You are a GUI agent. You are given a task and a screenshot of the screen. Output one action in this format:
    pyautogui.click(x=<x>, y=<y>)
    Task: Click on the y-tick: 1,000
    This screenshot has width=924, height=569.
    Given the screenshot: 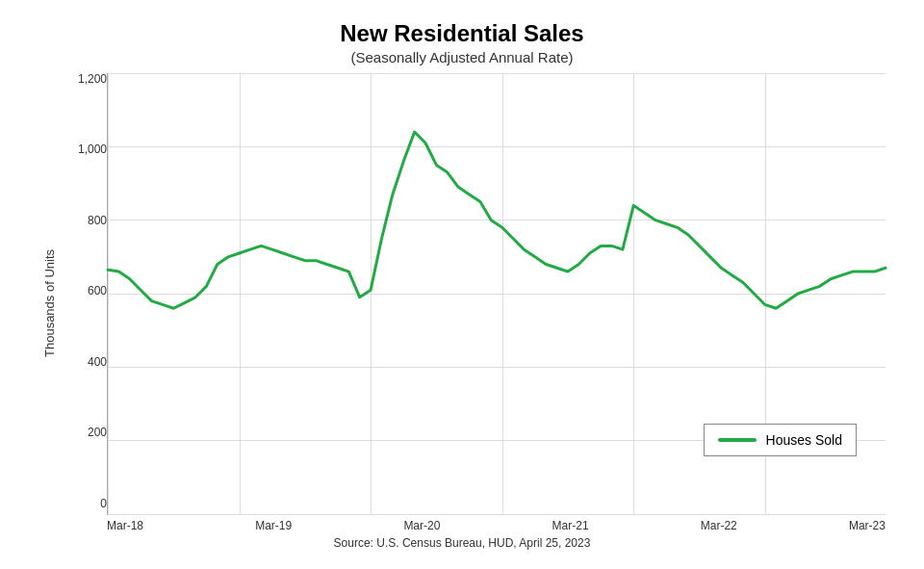 What is the action you would take?
    pyautogui.click(x=92, y=149)
    